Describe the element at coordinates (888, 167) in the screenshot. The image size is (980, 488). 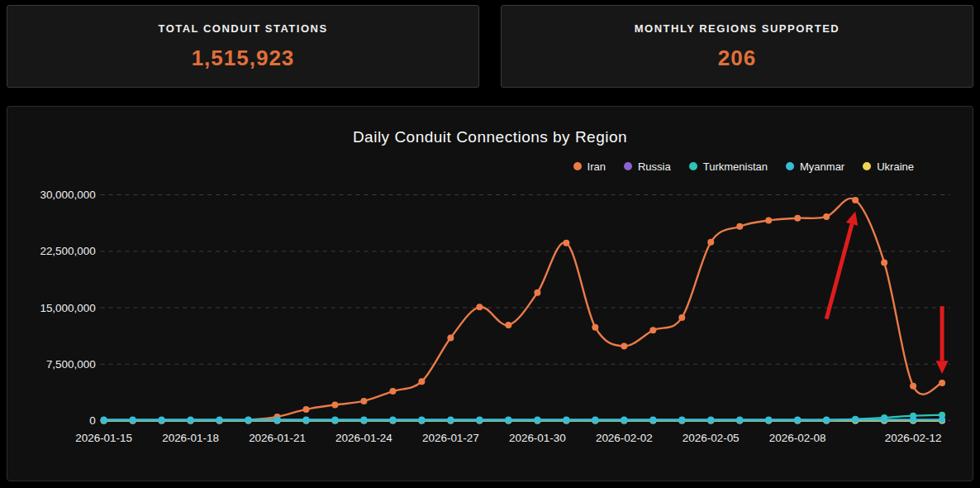
I see `legend-item-ukraine: Ukraine` at that location.